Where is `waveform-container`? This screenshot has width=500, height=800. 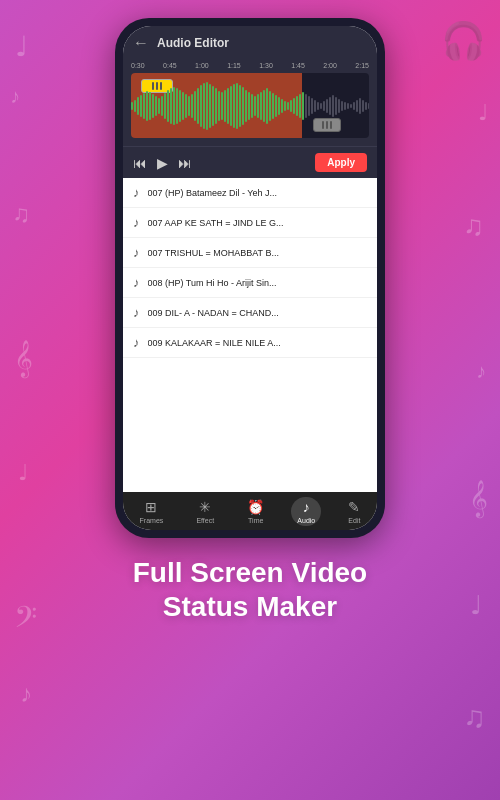
waveform-container is located at coordinates (250, 106).